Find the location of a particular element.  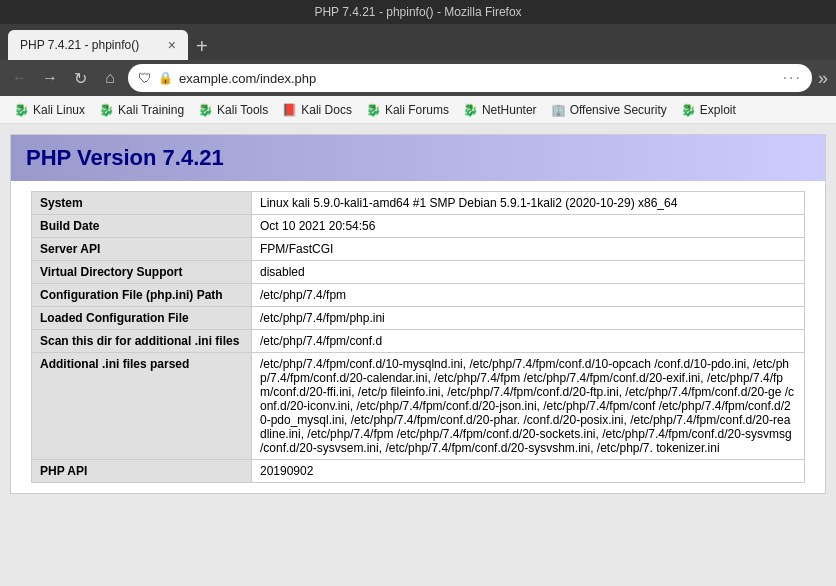

bookmark-icon-kali-training: 🐉 is located at coordinates (106, 110).